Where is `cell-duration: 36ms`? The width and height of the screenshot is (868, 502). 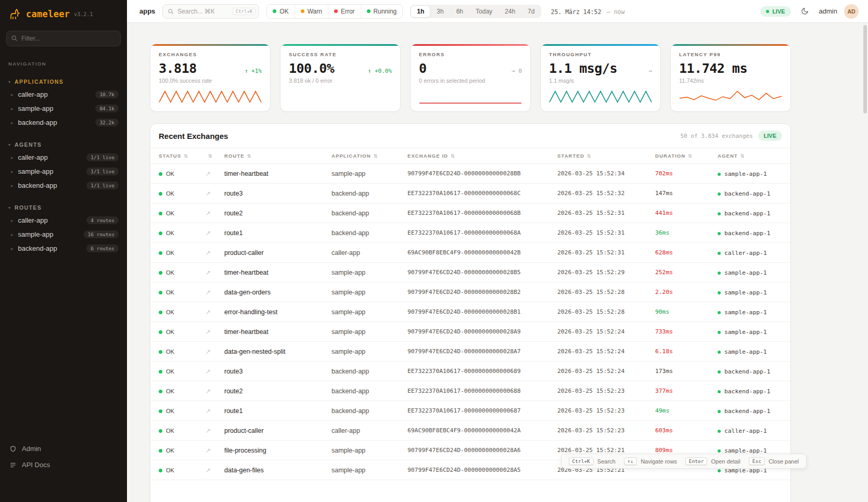
cell-duration: 36ms is located at coordinates (681, 233).